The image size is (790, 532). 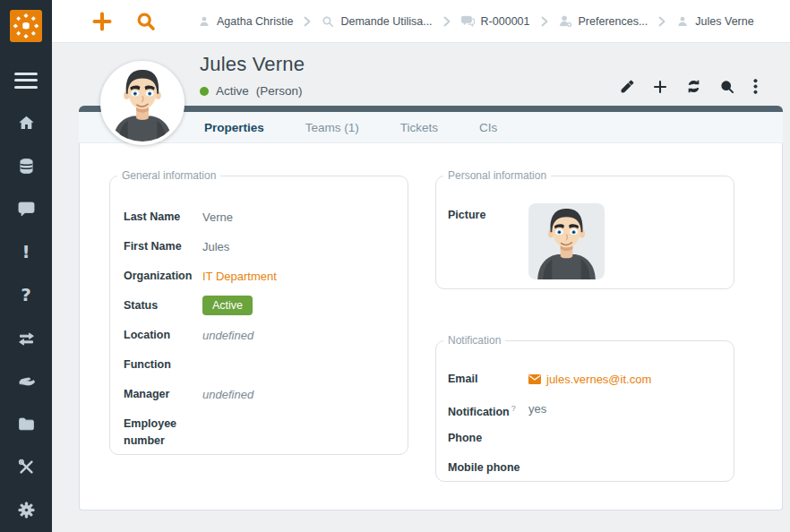 What do you see at coordinates (386, 21) in the screenshot?
I see `breadcrumb-label: Demande Utilisa...` at bounding box center [386, 21].